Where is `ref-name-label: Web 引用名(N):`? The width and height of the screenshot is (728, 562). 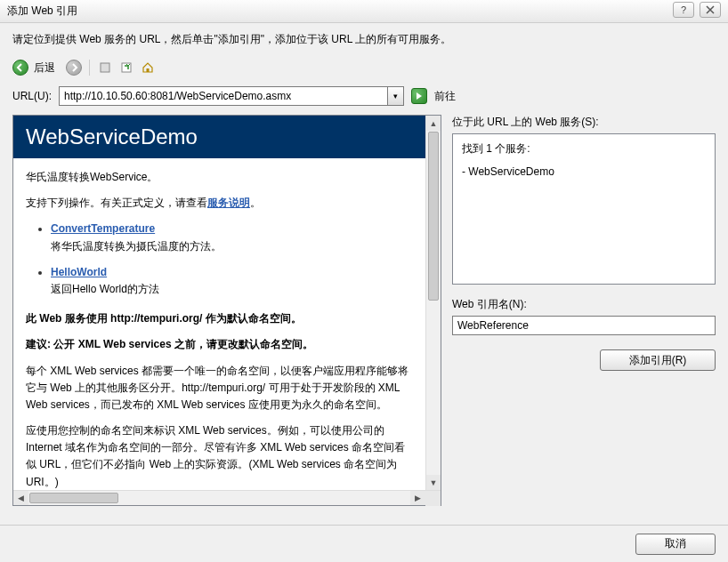 ref-name-label: Web 引用名(N): is located at coordinates (584, 304).